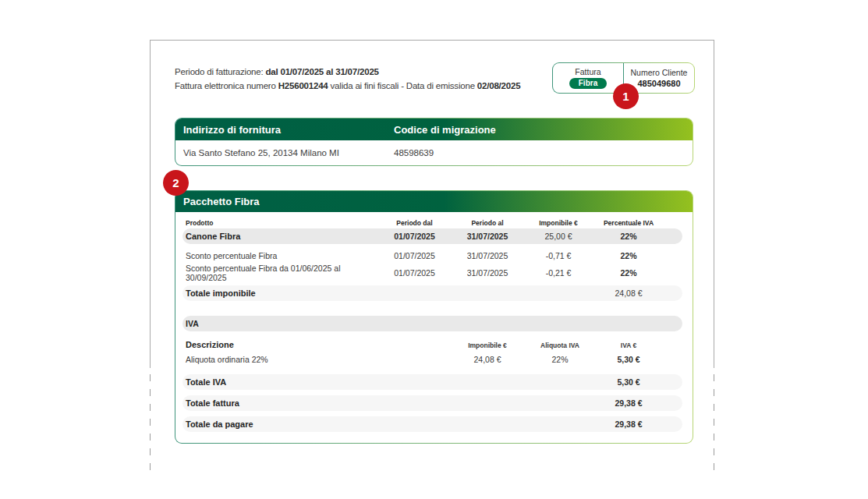  What do you see at coordinates (317, 359) in the screenshot?
I see `vat-description: Aliquota ordinaria 22%` at bounding box center [317, 359].